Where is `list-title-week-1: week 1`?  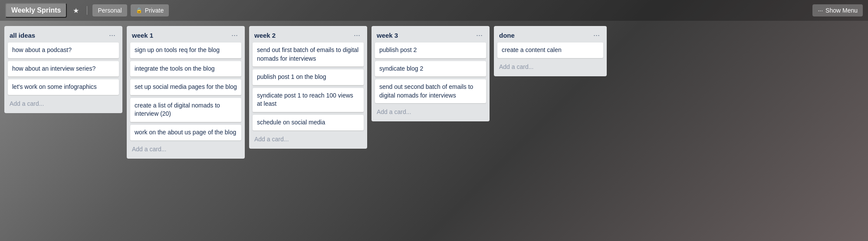
list-title-week-1: week 1 is located at coordinates (142, 36).